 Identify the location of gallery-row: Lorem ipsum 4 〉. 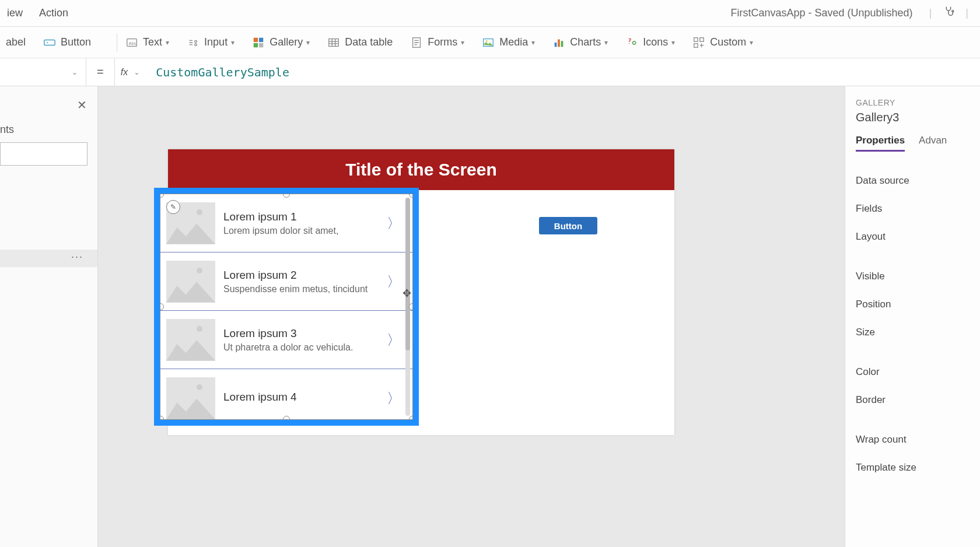
(286, 394).